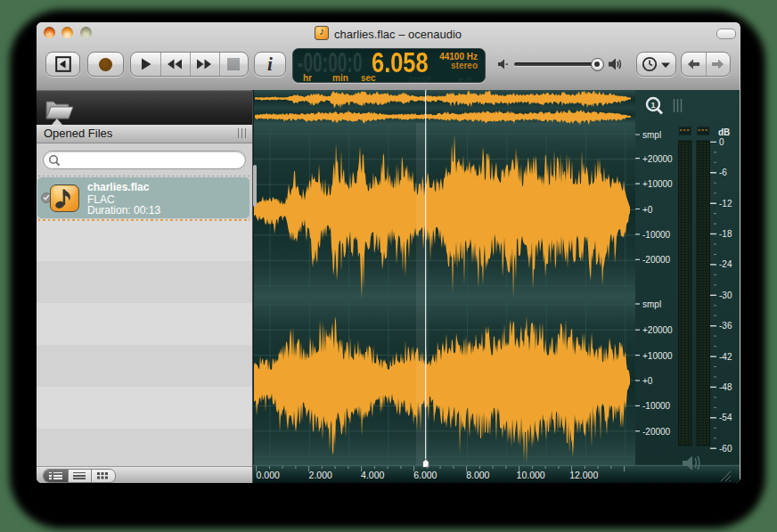 This screenshot has height=532, width=777. I want to click on svg-text: -42, so click(725, 356).